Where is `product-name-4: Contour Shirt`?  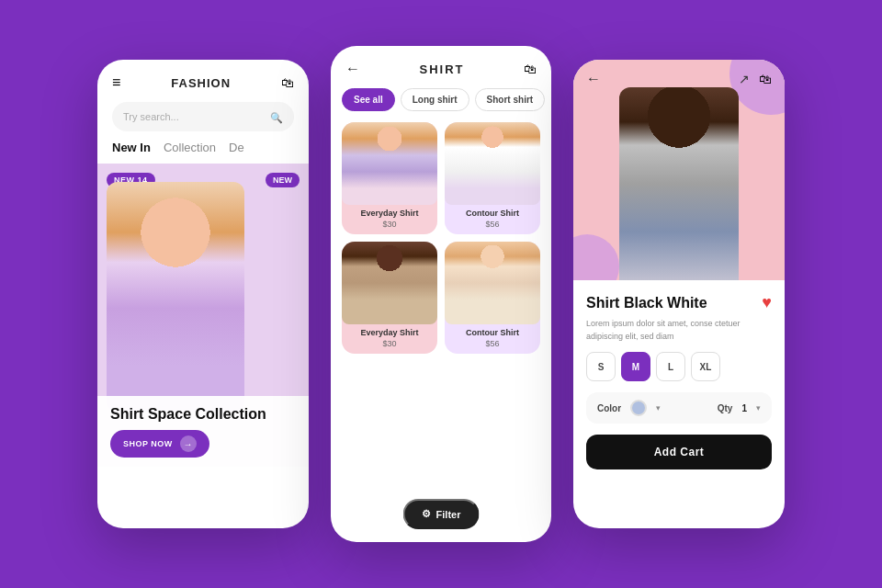
product-name-4: Contour Shirt is located at coordinates (492, 331).